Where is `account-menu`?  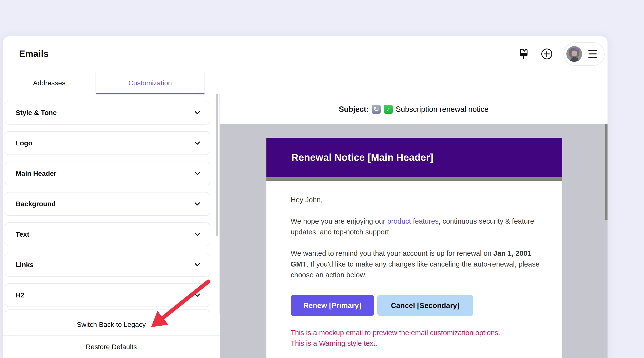
account-menu is located at coordinates (584, 54).